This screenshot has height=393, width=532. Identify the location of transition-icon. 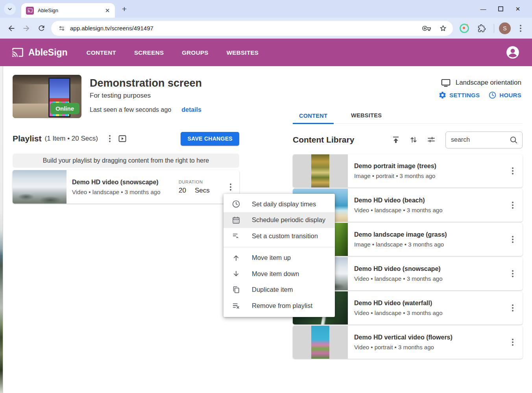
(236, 236).